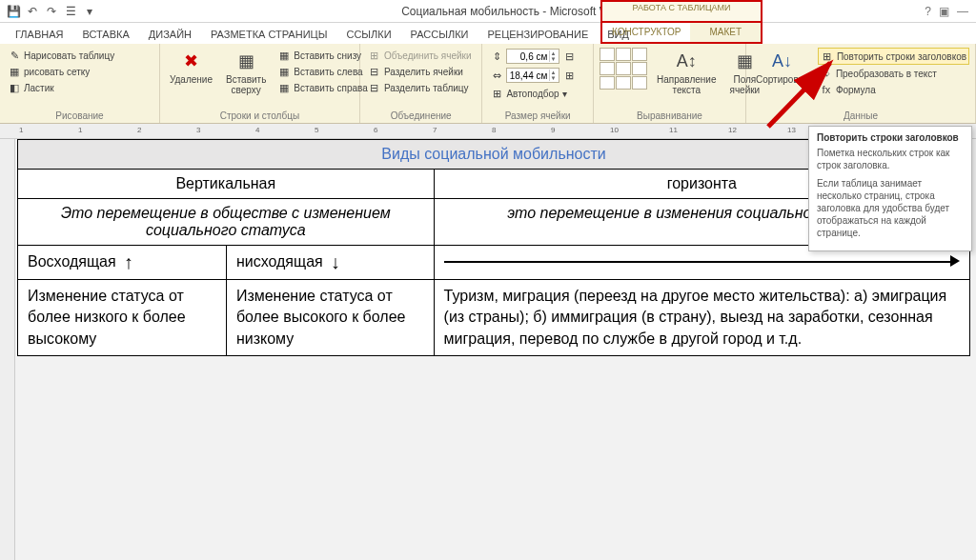 The width and height of the screenshot is (976, 560). What do you see at coordinates (51, 11) in the screenshot?
I see `redo-icon: ↷` at bounding box center [51, 11].